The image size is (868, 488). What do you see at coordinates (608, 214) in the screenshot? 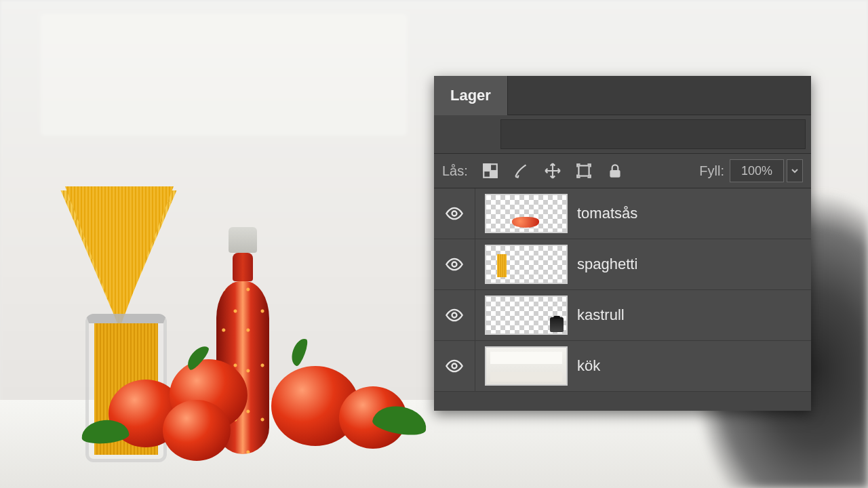
I see `layer-name: tomatsås` at bounding box center [608, 214].